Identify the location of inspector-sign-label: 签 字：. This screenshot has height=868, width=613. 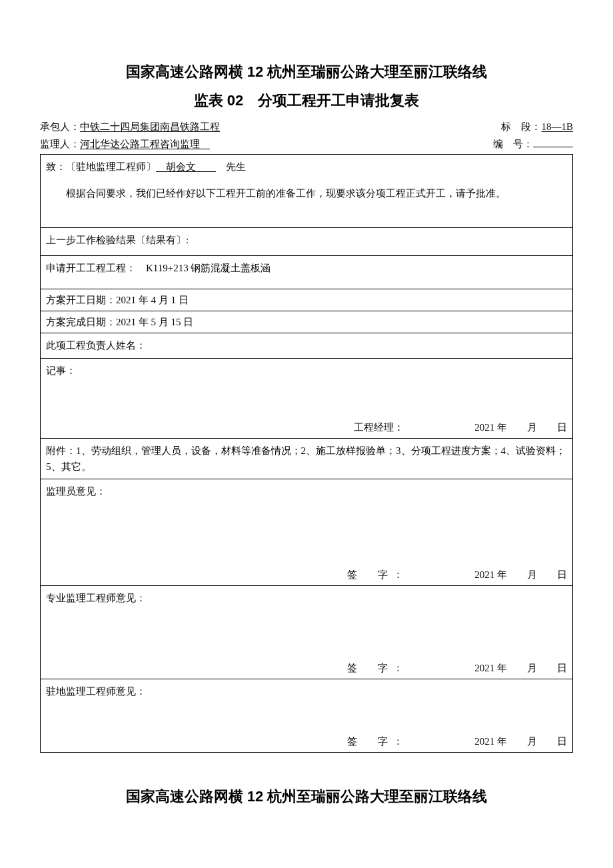
(387, 575).